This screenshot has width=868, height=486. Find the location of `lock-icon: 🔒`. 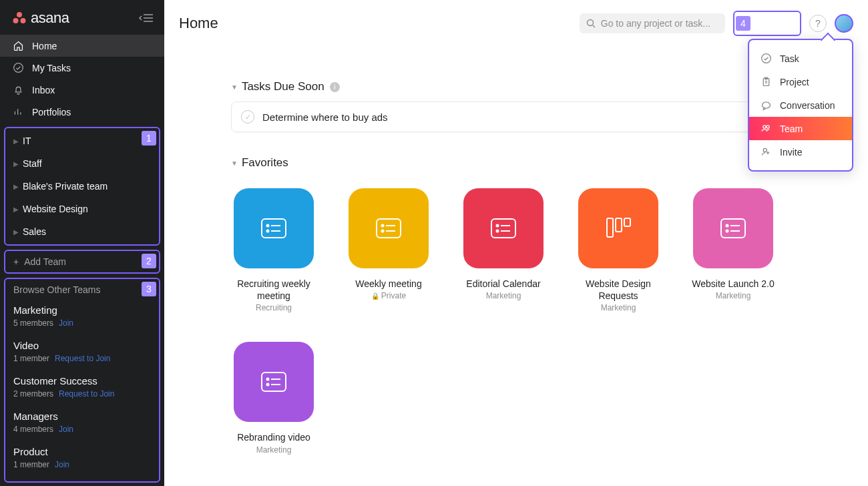

lock-icon: 🔒 is located at coordinates (375, 296).